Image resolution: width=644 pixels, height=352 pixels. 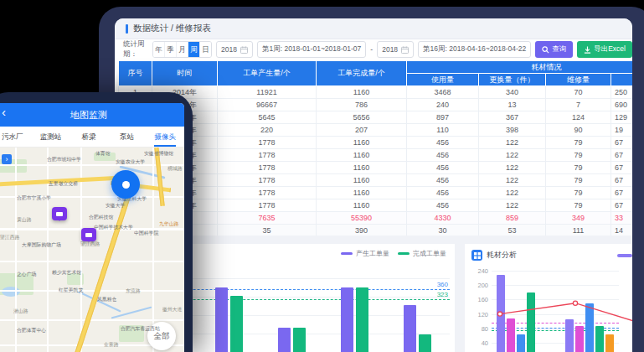 I want to click on map-label: 徽州大道, so click(x=173, y=310).